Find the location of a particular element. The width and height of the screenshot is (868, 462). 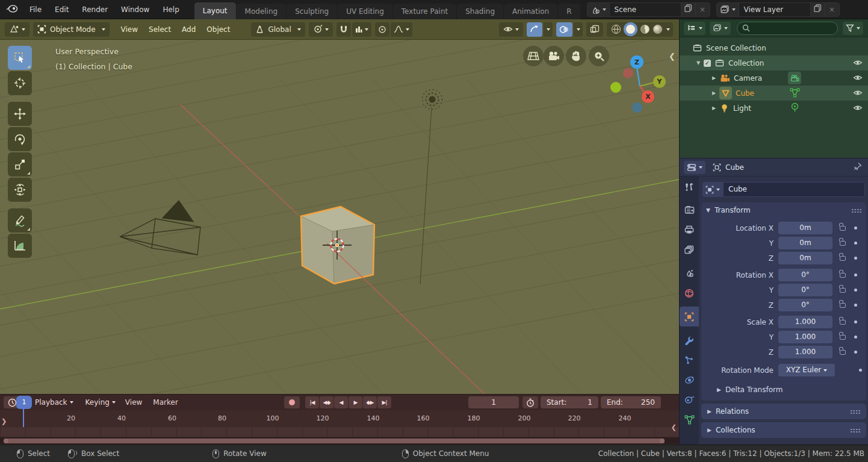

tool-move is located at coordinates (20, 114).